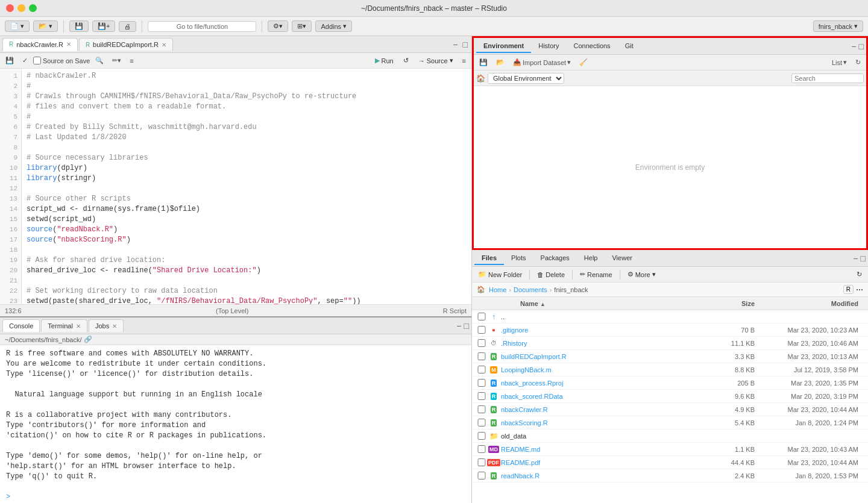  Describe the element at coordinates (131, 61) in the screenshot. I see `sections-button: ≡` at that location.